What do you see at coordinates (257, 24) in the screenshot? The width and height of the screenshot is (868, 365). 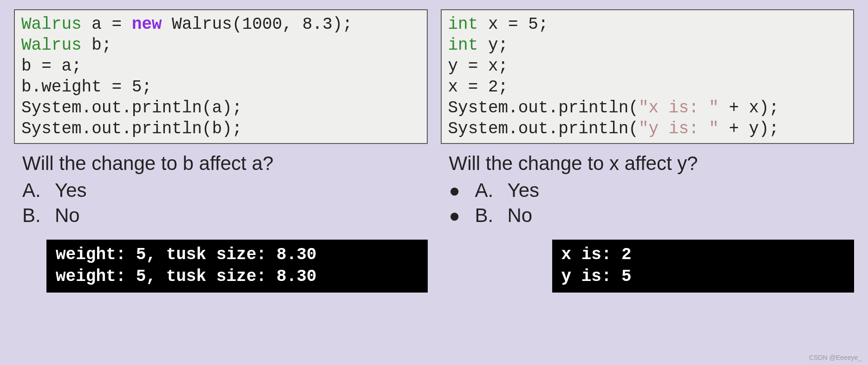 I see `code-token: Walrus(1000, 8.3);` at bounding box center [257, 24].